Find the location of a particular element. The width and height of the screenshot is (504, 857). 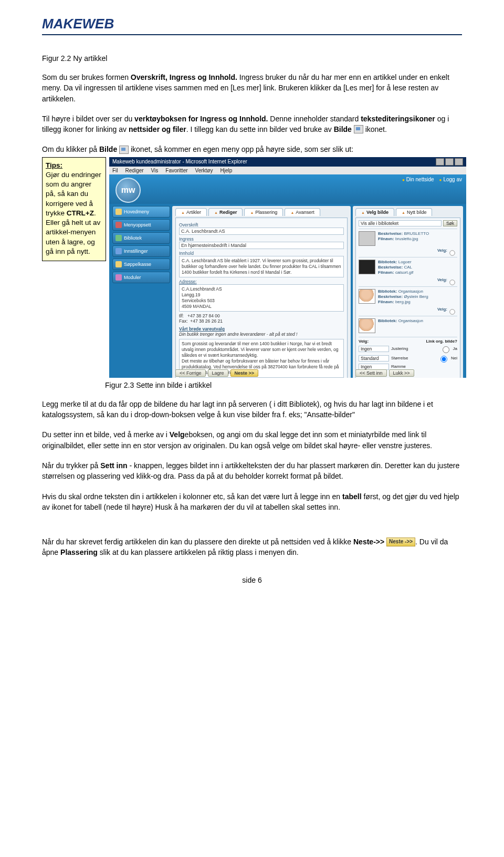

sidebar-item-innstillinger: Innstillinger is located at coordinates (141, 251).